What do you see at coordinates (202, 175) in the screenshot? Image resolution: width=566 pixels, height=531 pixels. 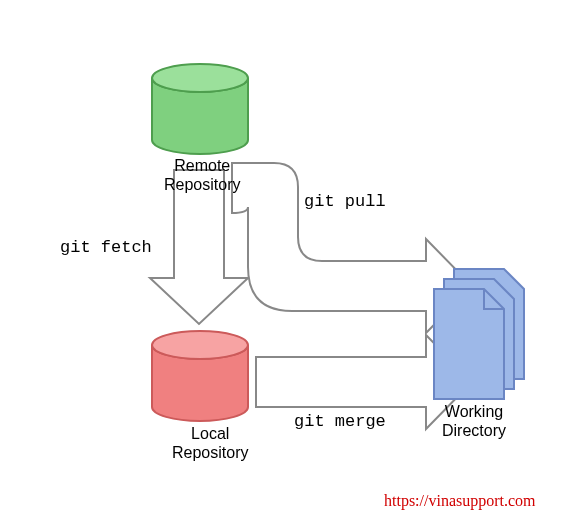 I see `remote-repo-label: Remote Repository` at bounding box center [202, 175].